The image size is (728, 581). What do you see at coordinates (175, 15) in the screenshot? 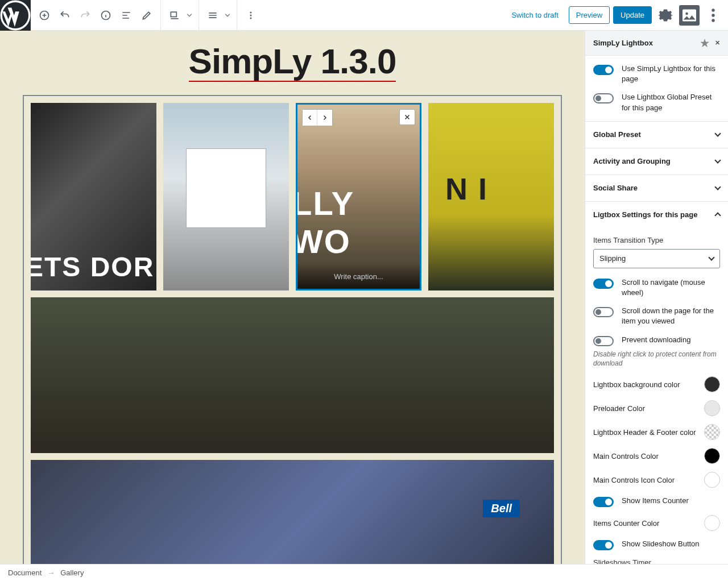
I see `image-align-button` at bounding box center [175, 15].